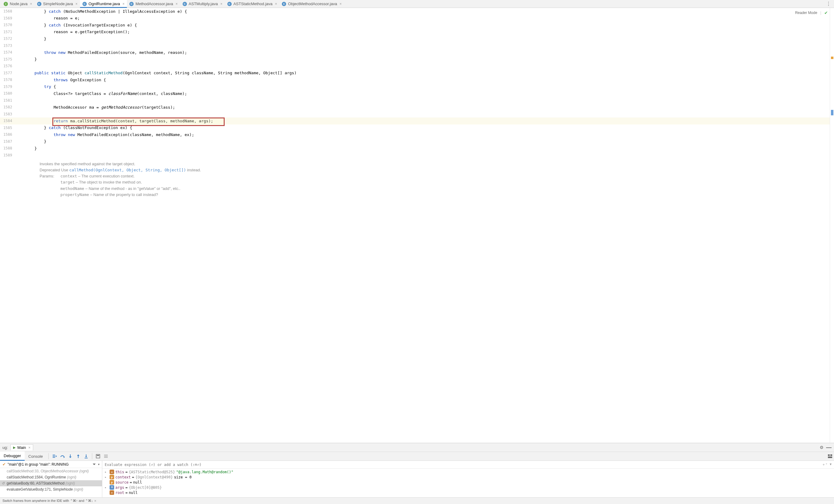  I want to click on inspection-ok-icon: ✔, so click(826, 13).